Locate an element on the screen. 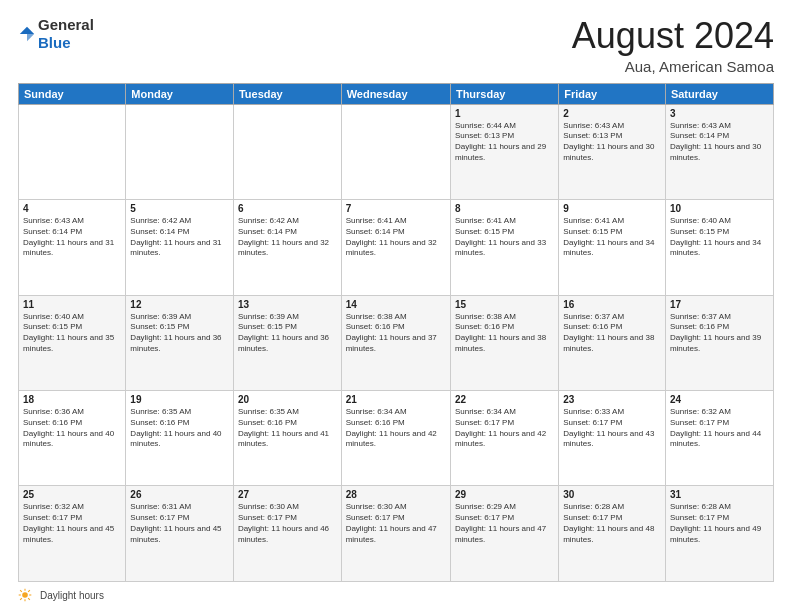 This screenshot has width=792, height=612. logo-blue: Blue is located at coordinates (54, 42).